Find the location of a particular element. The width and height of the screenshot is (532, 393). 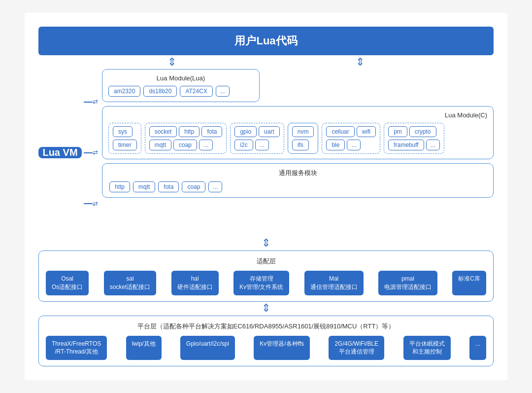

chip-http: http is located at coordinates (189, 132).